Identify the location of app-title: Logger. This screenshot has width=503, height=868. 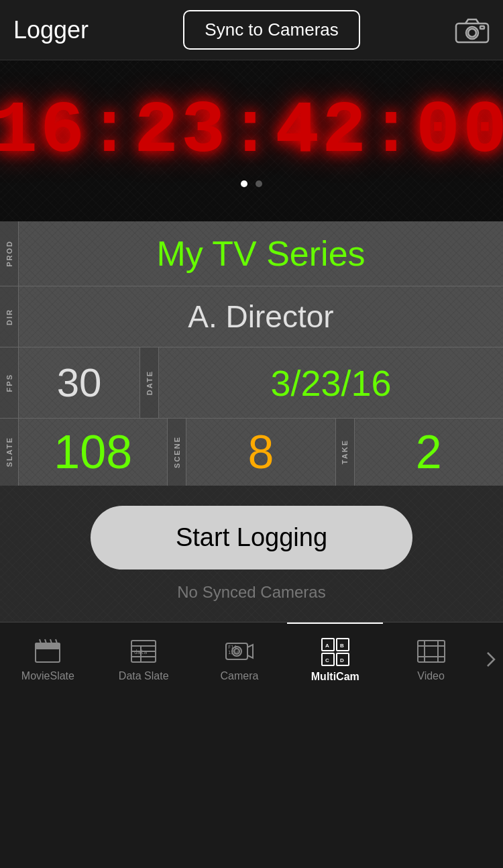
(51, 30).